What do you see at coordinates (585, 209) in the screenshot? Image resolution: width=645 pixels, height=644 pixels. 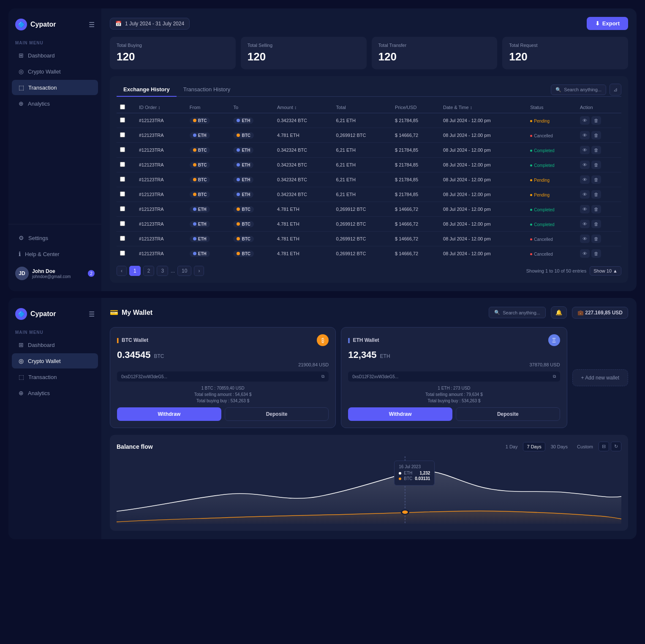 I see `view-button-6: 👁` at bounding box center [585, 209].